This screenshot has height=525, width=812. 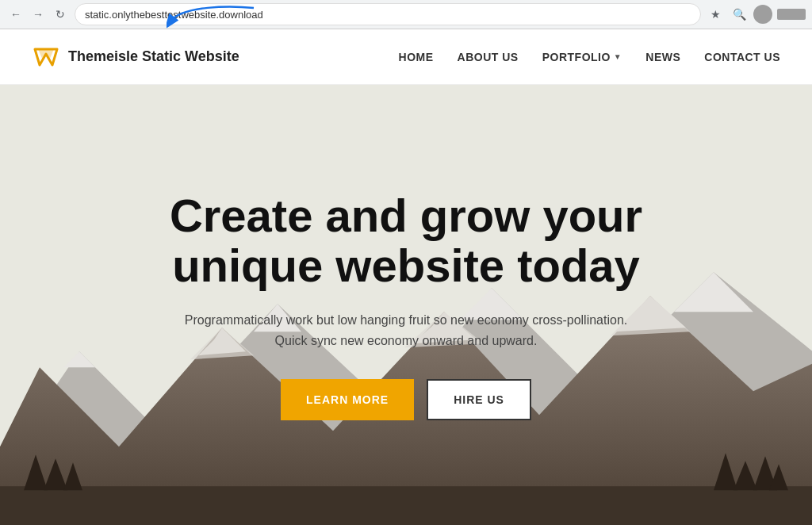 I want to click on nav-news: NEWS, so click(x=663, y=57).